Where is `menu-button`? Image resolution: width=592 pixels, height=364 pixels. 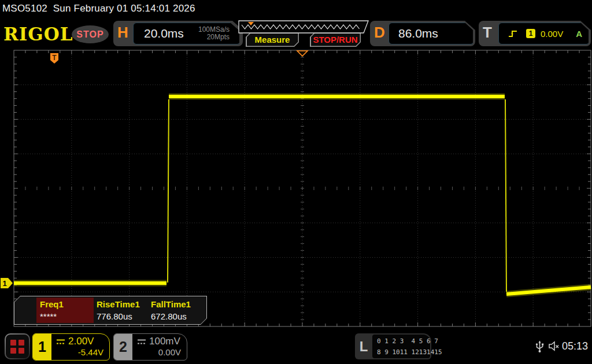 menu-button is located at coordinates (17, 347).